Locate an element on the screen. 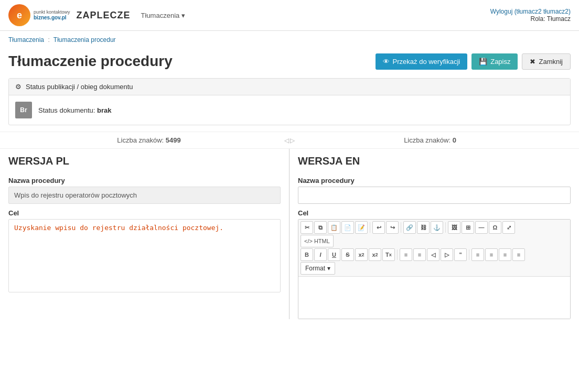 This screenshot has height=392, width=579. char-count-pl-value: 5499 is located at coordinates (173, 140).